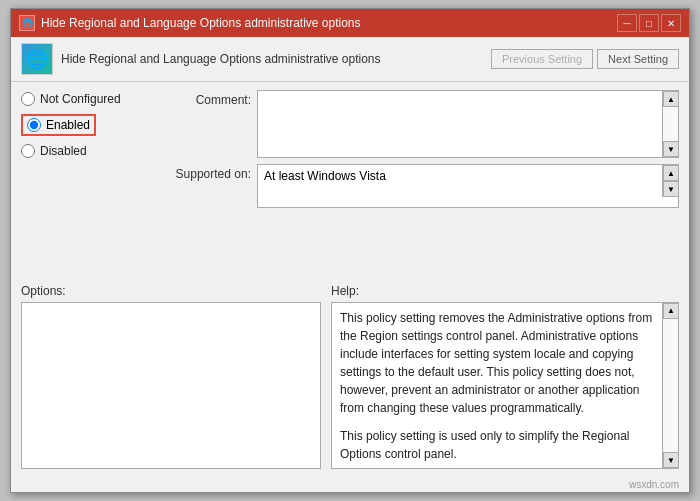  Describe the element at coordinates (671, 189) in the screenshot. I see `supported-scroll-down: ▼` at that location.